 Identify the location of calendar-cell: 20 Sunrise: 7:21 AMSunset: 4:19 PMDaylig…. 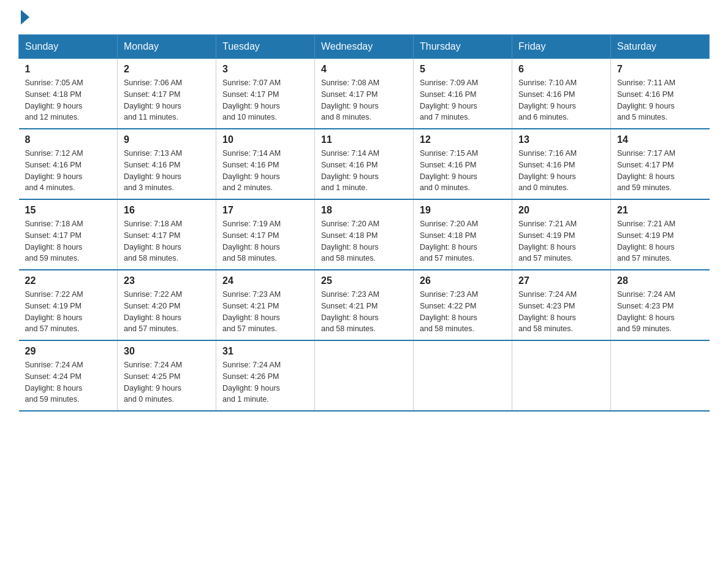
(561, 234).